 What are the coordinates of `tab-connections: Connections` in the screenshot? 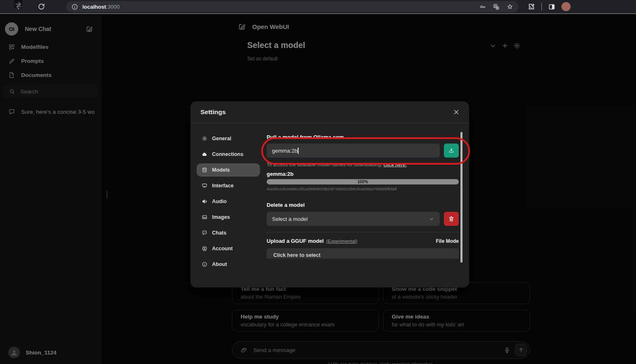 It's located at (229, 154).